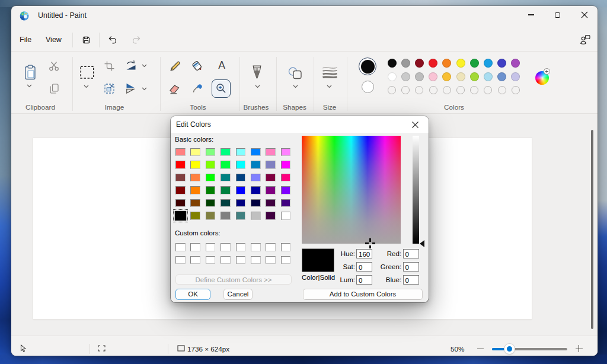 The height and width of the screenshot is (364, 607). I want to click on zoom-slider-thumb, so click(510, 349).